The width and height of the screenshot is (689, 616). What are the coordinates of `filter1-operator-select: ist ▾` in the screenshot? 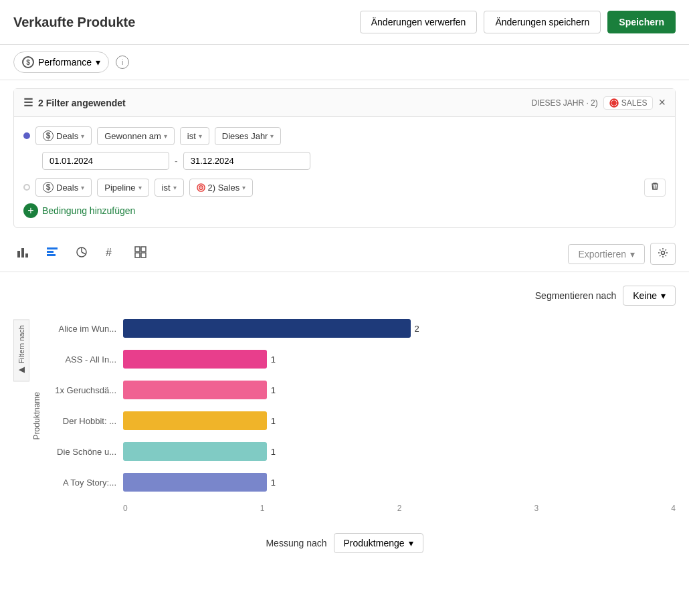 It's located at (195, 136).